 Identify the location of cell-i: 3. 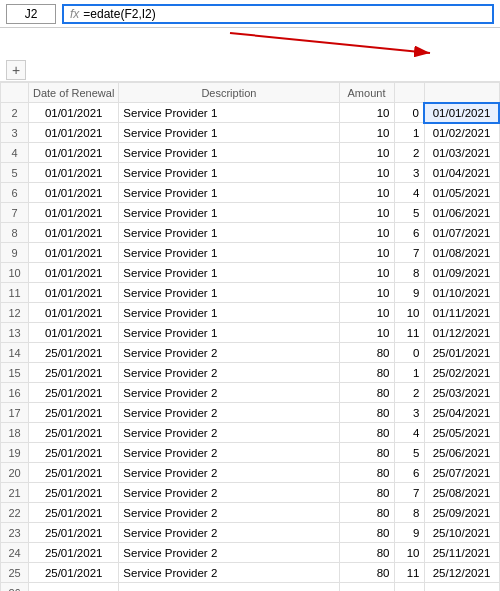
(409, 173).